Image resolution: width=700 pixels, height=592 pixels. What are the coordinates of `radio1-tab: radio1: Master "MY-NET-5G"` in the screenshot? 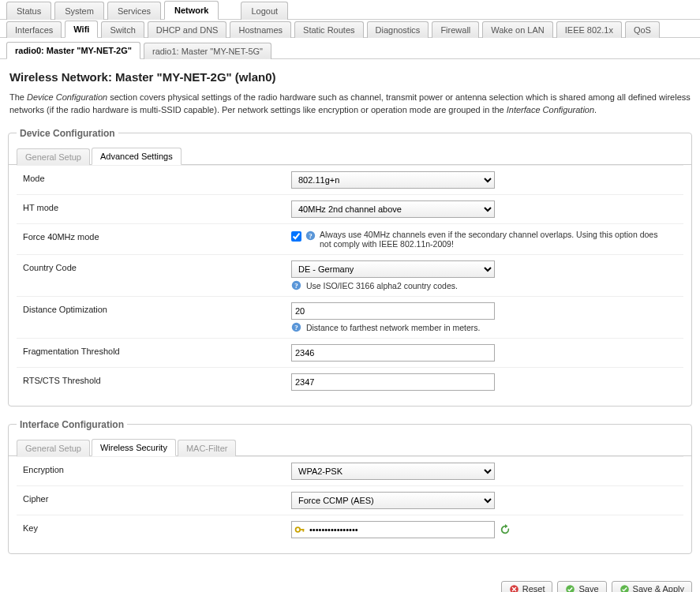 It's located at (208, 51).